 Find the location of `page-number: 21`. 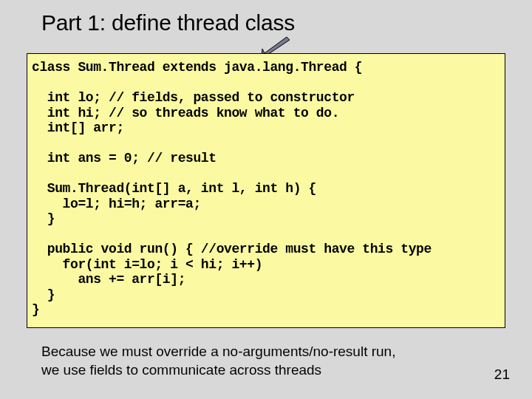

page-number: 21 is located at coordinates (502, 375).